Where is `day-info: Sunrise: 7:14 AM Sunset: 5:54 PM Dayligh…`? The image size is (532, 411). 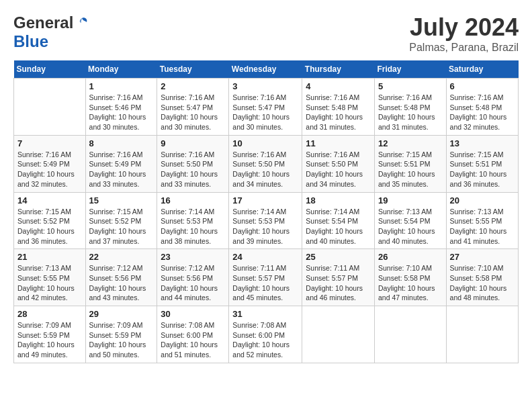 day-info: Sunrise: 7:14 AM Sunset: 5:54 PM Dayligh… is located at coordinates (339, 227).